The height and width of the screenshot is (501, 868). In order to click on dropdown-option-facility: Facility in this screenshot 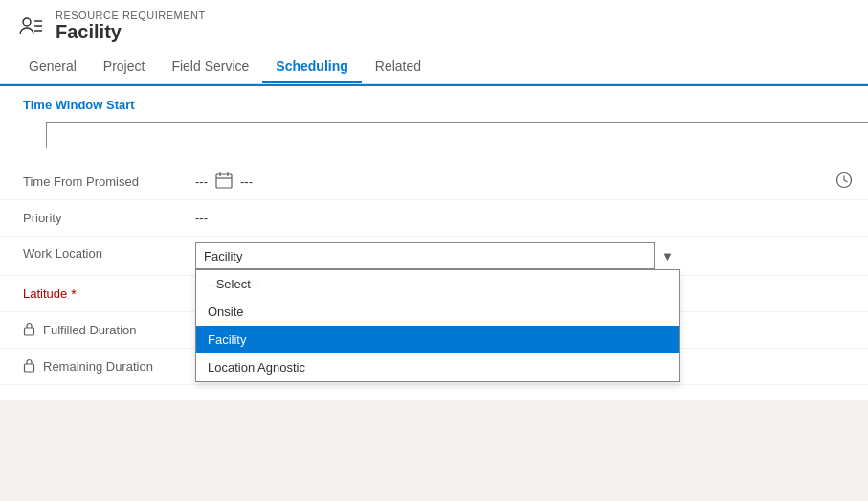, I will do `click(438, 339)`.